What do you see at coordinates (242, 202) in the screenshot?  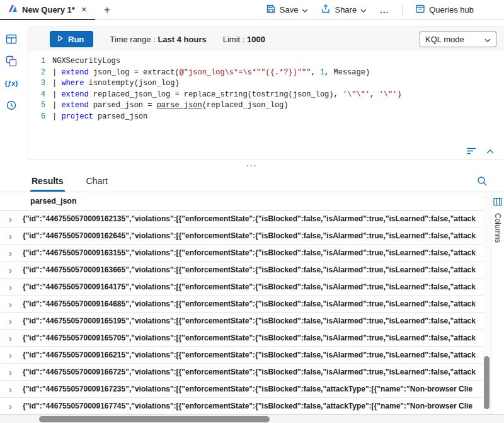 I see `column-header-parsed-json: parsed_json` at bounding box center [242, 202].